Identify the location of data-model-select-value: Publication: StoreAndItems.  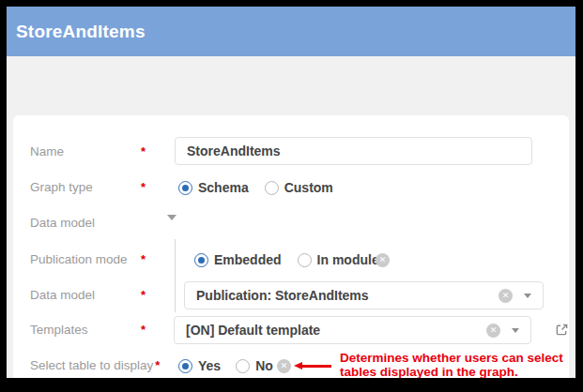
(347, 295).